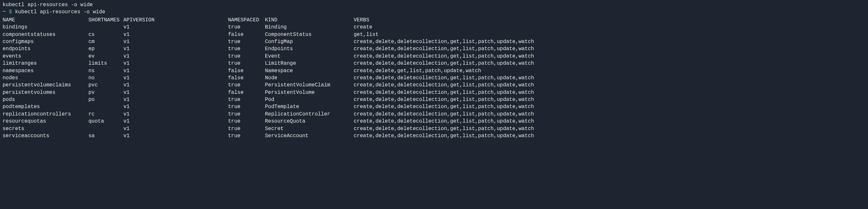 This screenshot has width=868, height=209. Describe the element at coordinates (10, 12) in the screenshot. I see `prompt-symbol: $` at that location.